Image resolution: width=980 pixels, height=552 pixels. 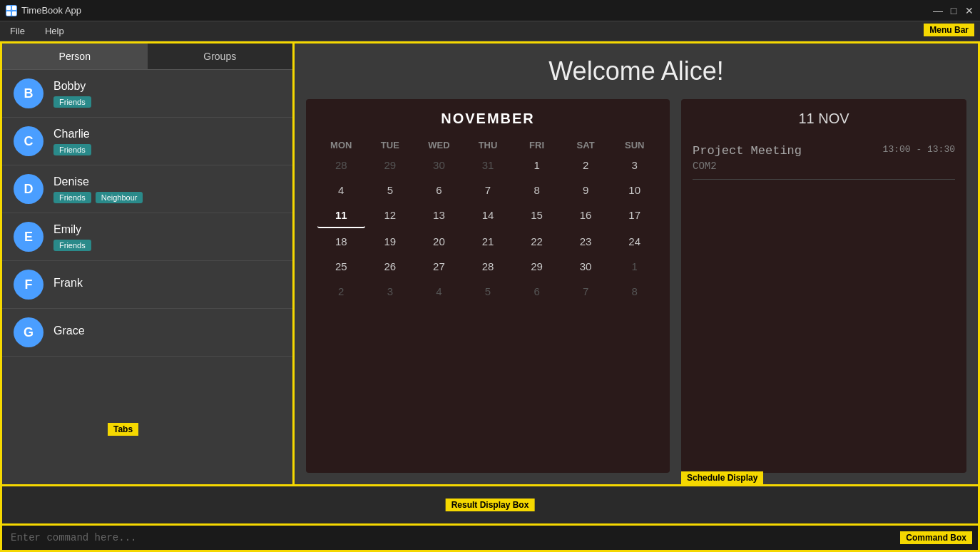 I want to click on command-input, so click(x=490, y=538).